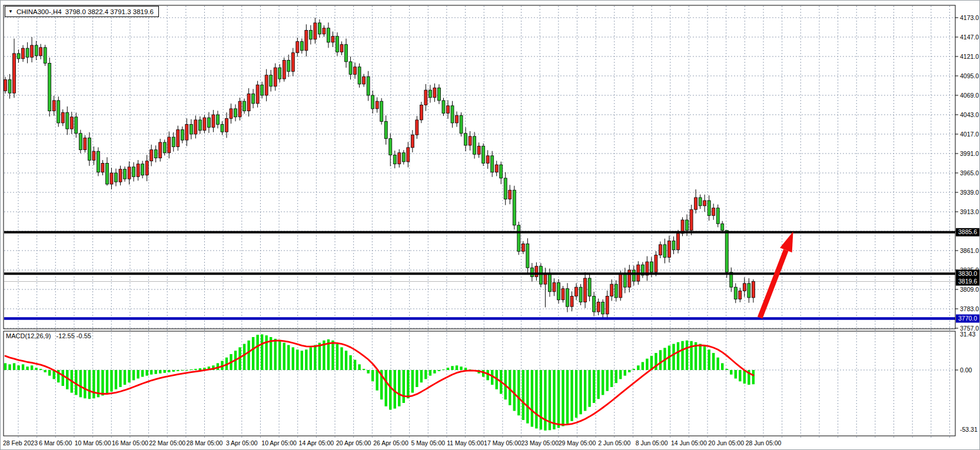  Describe the element at coordinates (689, 443) in the screenshot. I see `time-tick-label: 14 Jun 05:00` at that location.